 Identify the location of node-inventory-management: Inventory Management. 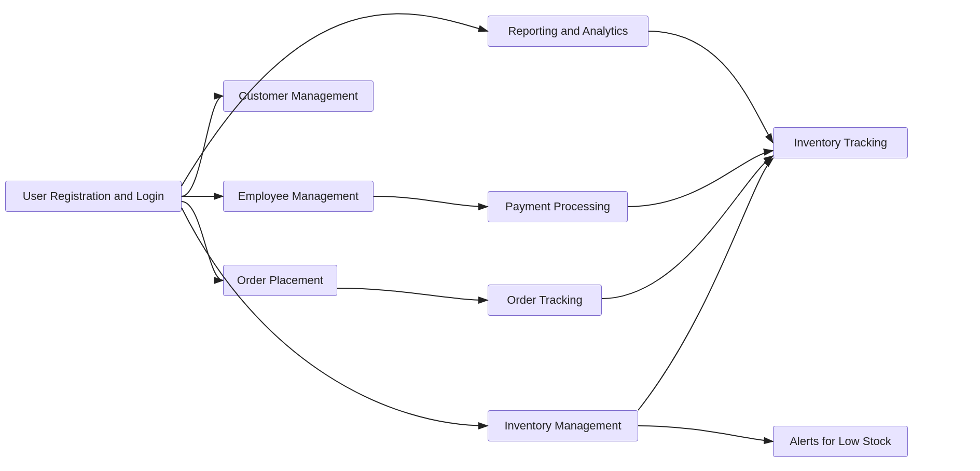
(563, 426).